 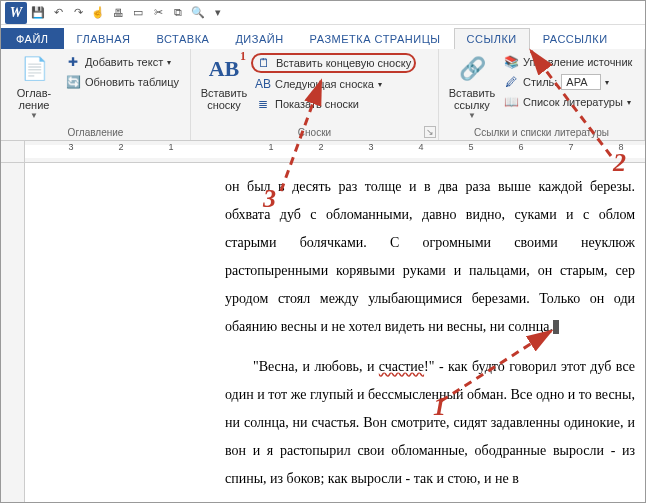 I want to click on qat-more-icon: ▾, so click(x=218, y=13).